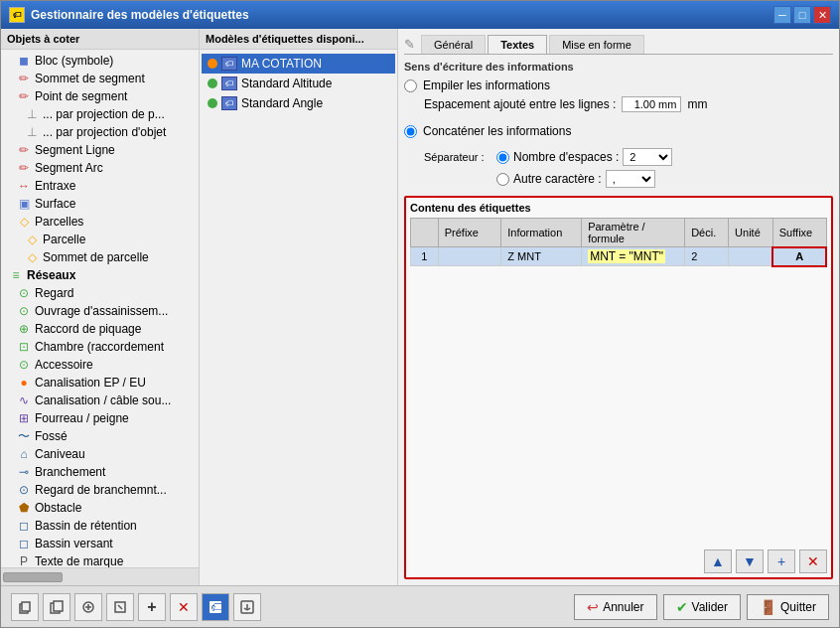 The image size is (840, 628). What do you see at coordinates (24, 526) in the screenshot?
I see `bassinret-icon: ◻` at bounding box center [24, 526].